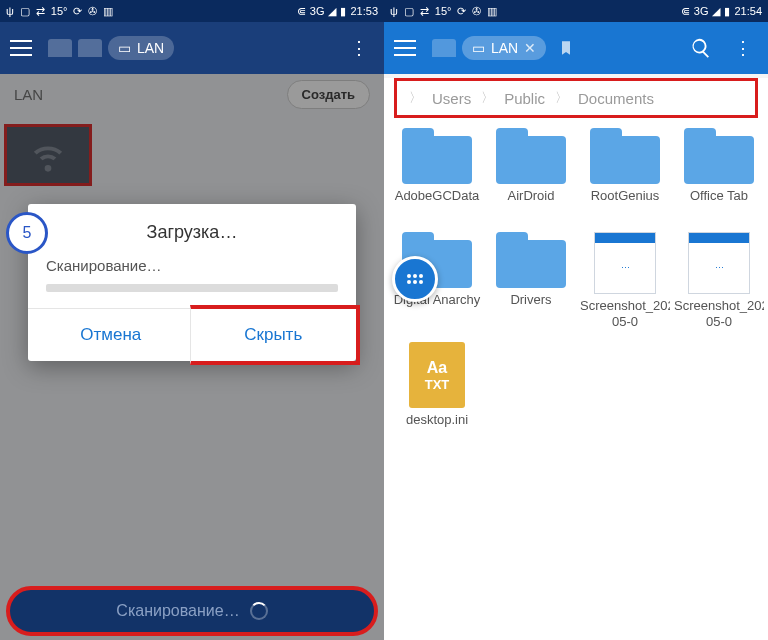  Describe the element at coordinates (530, 48) in the screenshot. I see `close-tab-icon: ✕` at that location.